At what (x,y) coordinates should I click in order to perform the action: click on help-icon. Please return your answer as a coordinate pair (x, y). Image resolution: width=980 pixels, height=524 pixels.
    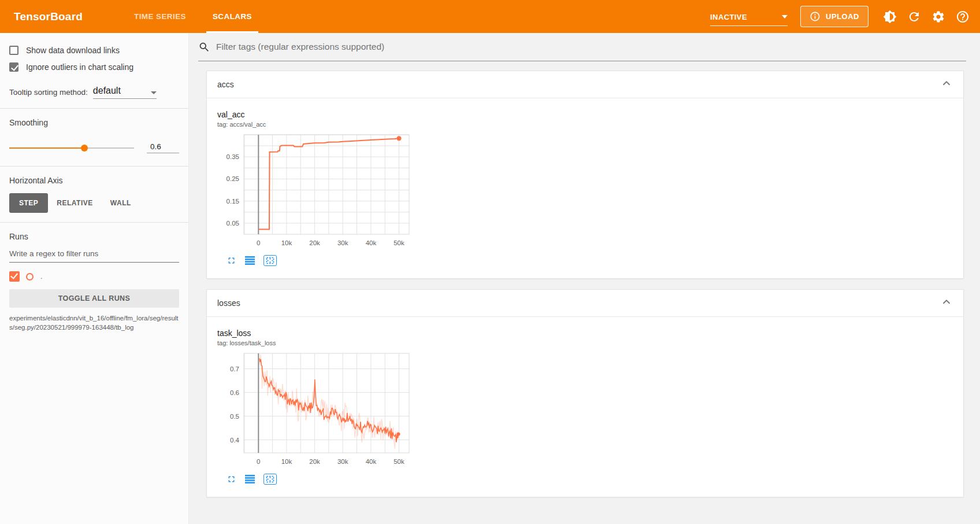
    Looking at the image, I should click on (963, 17).